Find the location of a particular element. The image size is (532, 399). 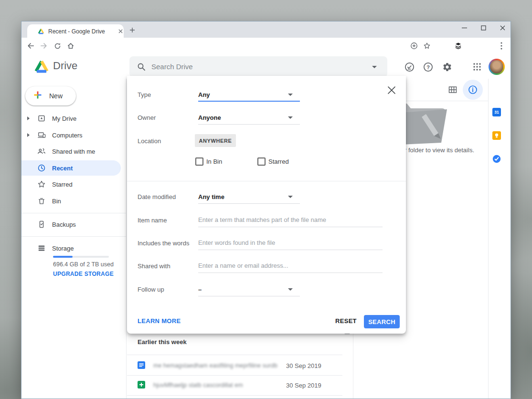

keep-app-icon is located at coordinates (497, 136).